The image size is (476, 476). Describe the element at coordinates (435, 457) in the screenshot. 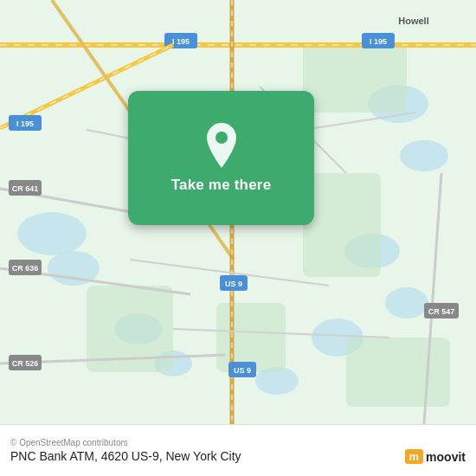

I see `moovit-logo: m moovit` at that location.